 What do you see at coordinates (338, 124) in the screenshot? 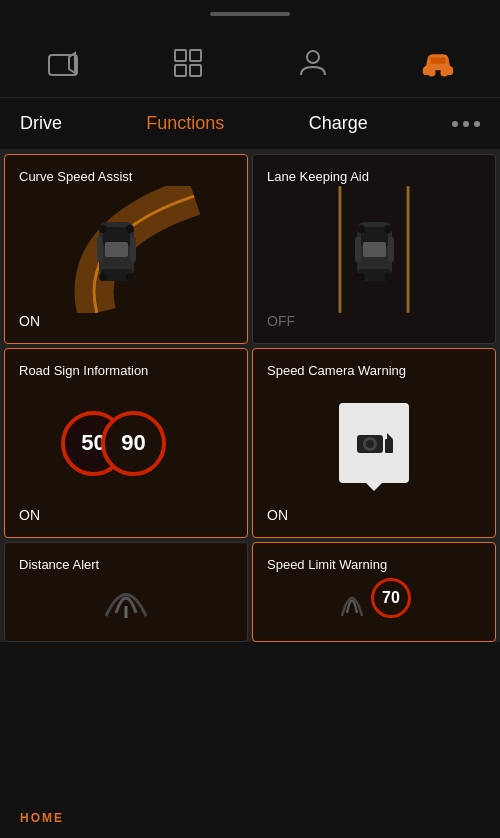
I see `tab-charge: Charge` at bounding box center [338, 124].